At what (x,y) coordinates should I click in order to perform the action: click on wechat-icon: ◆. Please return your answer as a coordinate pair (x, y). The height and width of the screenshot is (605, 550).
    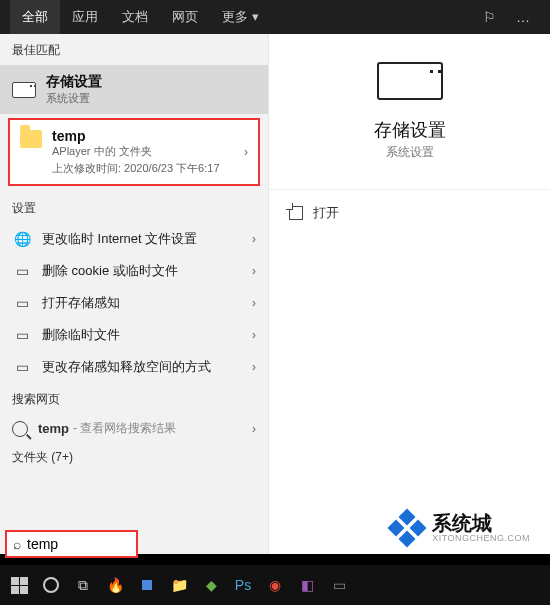
    Looking at the image, I should click on (211, 585).